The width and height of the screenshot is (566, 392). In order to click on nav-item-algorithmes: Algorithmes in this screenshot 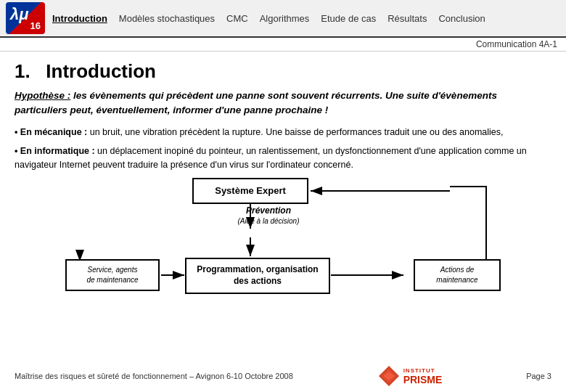, I will do `click(284, 19)`.